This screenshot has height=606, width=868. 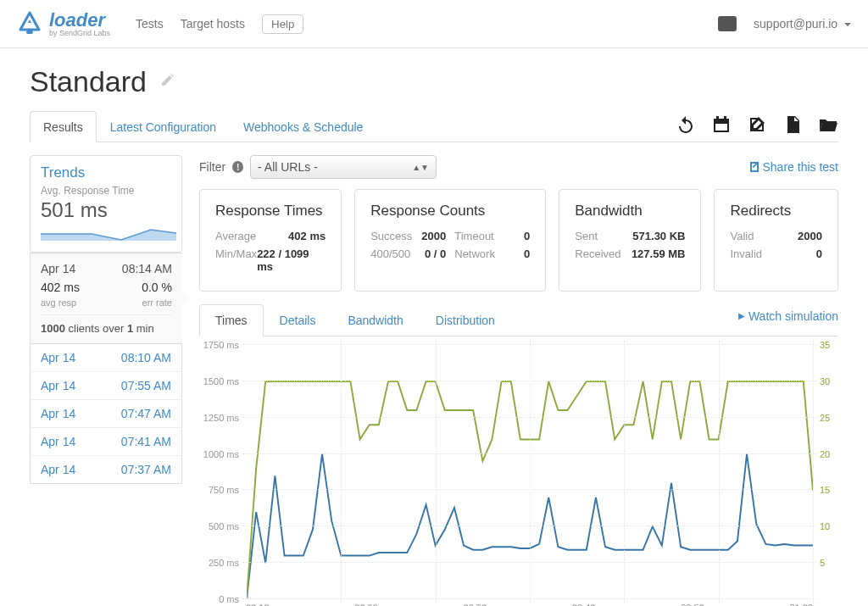 What do you see at coordinates (108, 233) in the screenshot?
I see `trends-sparkline` at bounding box center [108, 233].